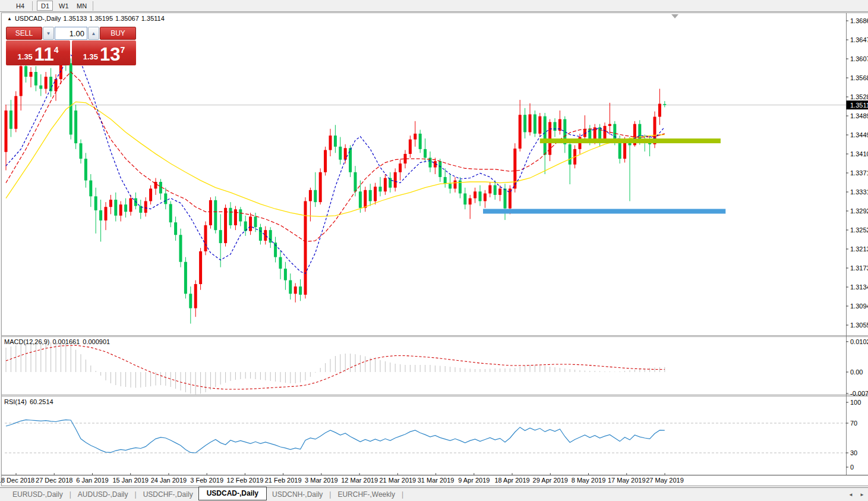 The height and width of the screenshot is (501, 868). Describe the element at coordinates (859, 135) in the screenshot. I see `svg-text: 1.34490` at that location.